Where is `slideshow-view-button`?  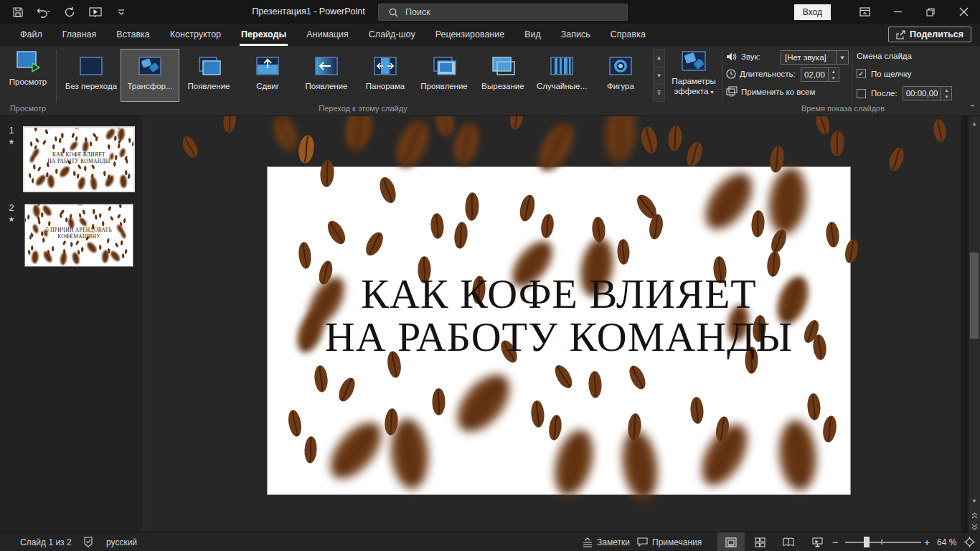
slideshow-view-button is located at coordinates (817, 542).